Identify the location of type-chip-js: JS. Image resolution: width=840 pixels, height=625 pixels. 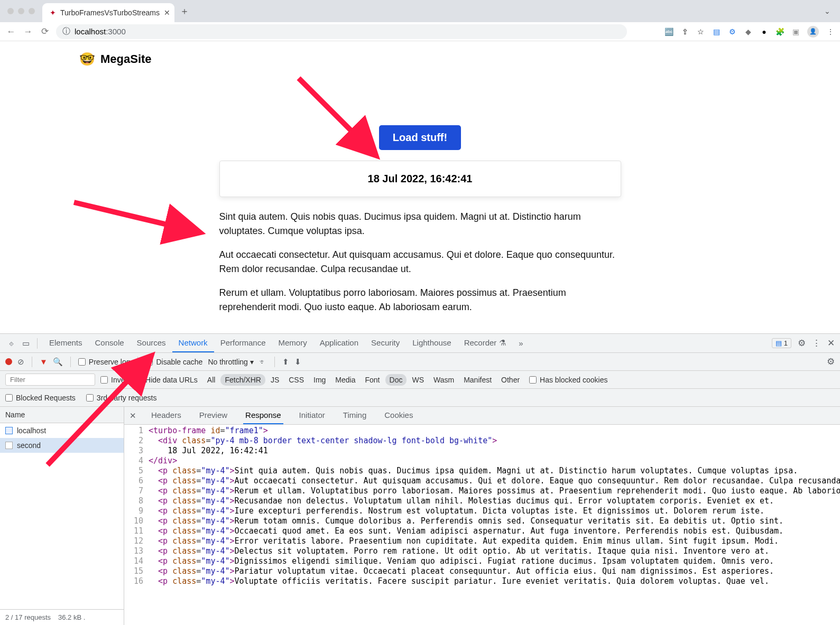
(275, 380).